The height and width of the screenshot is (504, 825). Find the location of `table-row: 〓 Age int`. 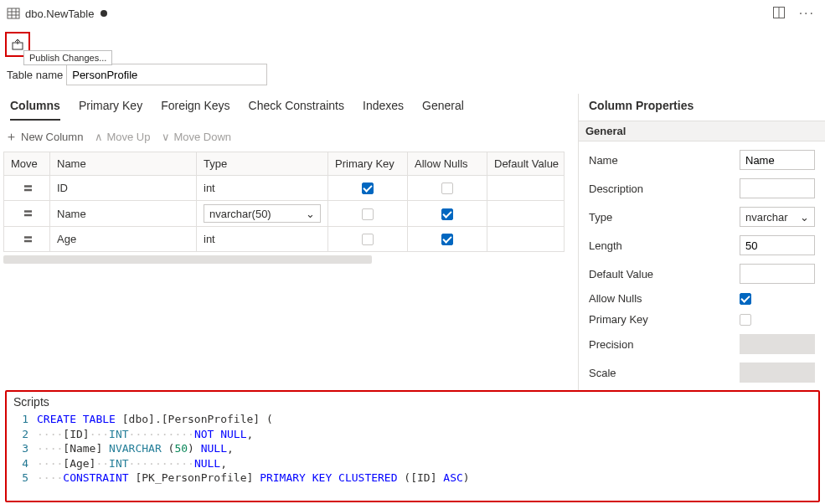

table-row: 〓 Age int is located at coordinates (285, 239).